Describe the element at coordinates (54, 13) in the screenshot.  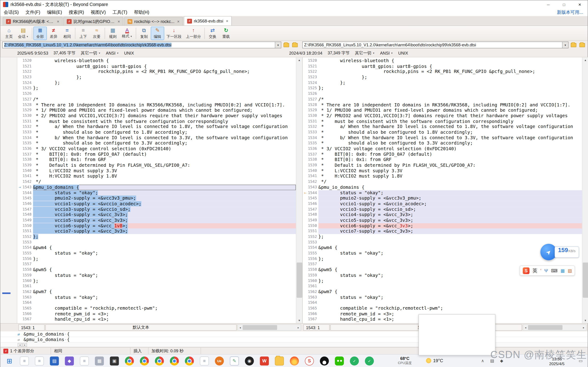
I see `menu-item-edit: 编辑(E)` at that location.